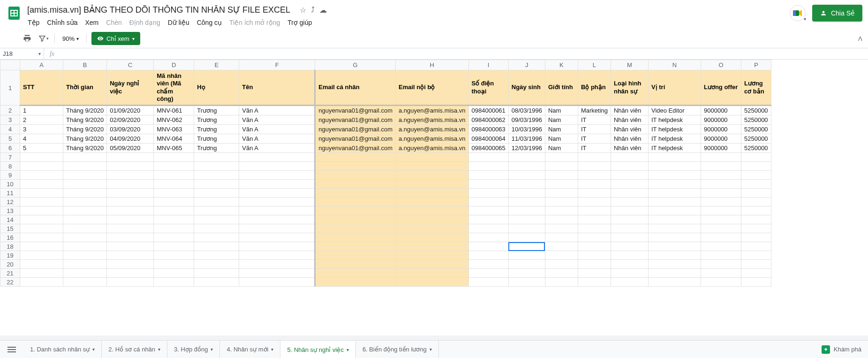 The width and height of the screenshot is (868, 358). Describe the element at coordinates (527, 120) in the screenshot. I see `cell: 09/03/1996` at that location.